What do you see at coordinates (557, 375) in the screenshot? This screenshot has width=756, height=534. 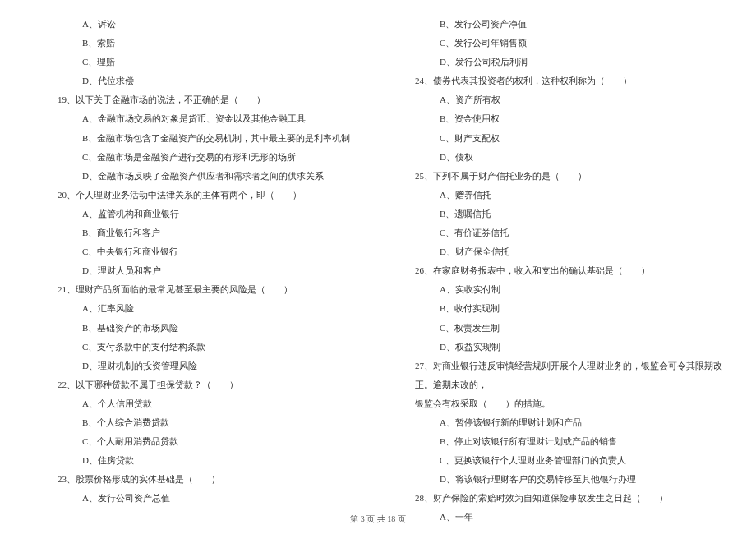 I see `q27-text: 27、对商业银行违反审慎经营规则开展个人理财业务的，银监会可令其限期改正。逾期未…` at bounding box center [557, 375].